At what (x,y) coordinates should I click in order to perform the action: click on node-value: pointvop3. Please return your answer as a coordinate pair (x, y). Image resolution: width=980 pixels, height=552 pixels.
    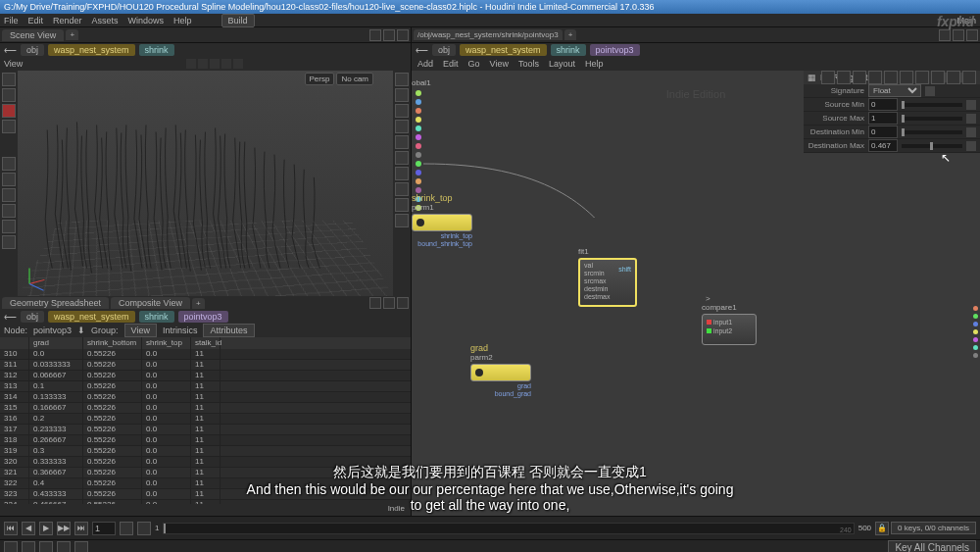
    Looking at the image, I should click on (53, 330).